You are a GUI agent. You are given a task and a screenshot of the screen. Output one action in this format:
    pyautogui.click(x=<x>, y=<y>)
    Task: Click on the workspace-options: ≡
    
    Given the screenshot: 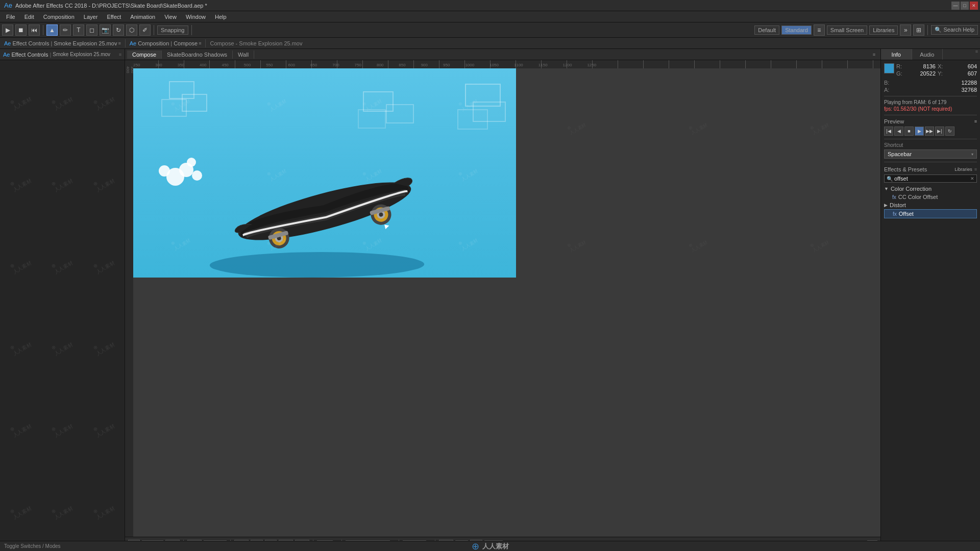 What is the action you would take?
    pyautogui.click(x=819, y=30)
    